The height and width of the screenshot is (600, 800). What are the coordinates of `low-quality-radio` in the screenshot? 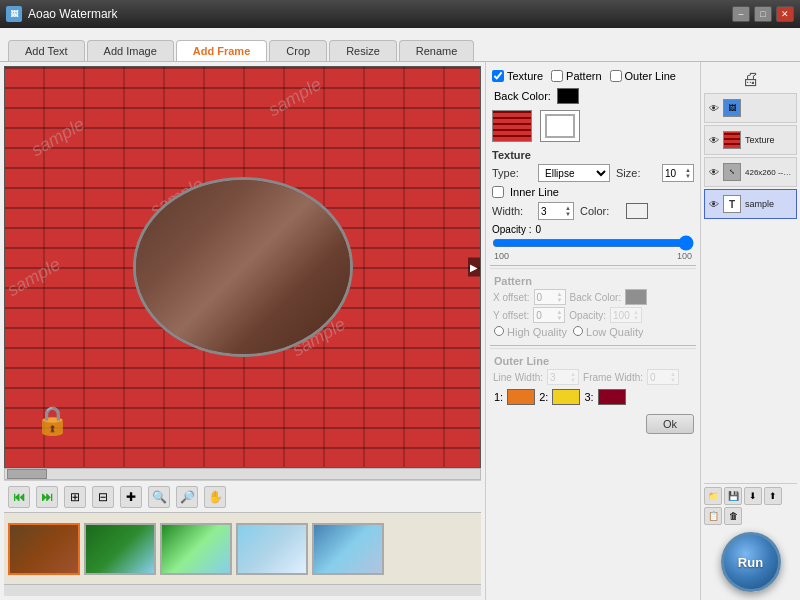 It's located at (578, 331).